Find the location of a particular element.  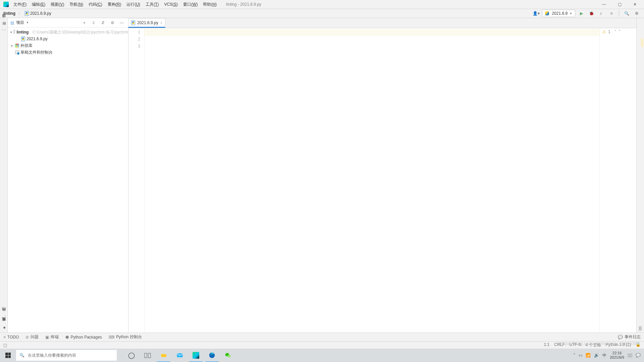

tree-external-libraries: ▸ 外部库 is located at coordinates (68, 46).